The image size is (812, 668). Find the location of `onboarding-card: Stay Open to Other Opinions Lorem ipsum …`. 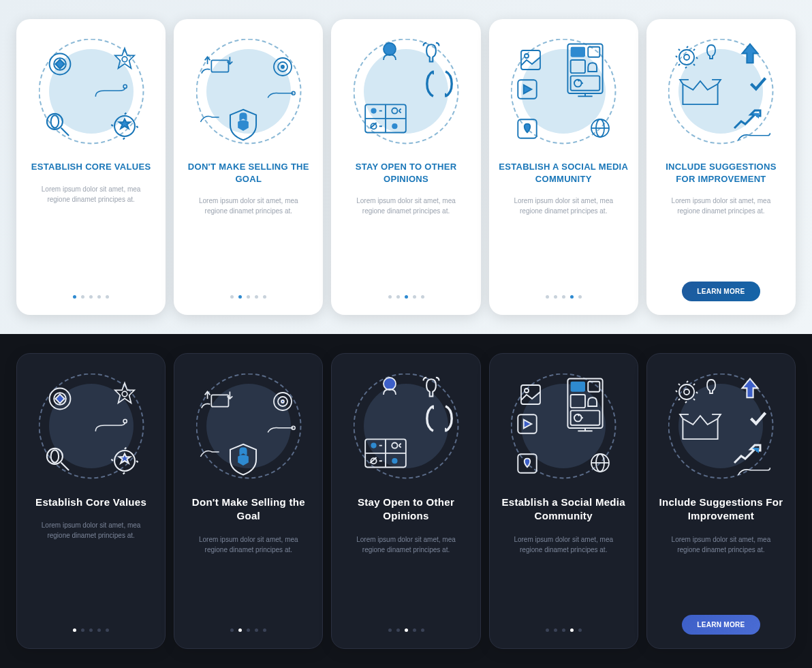

onboarding-card: Stay Open to Other Opinions Lorem ipsum … is located at coordinates (406, 501).